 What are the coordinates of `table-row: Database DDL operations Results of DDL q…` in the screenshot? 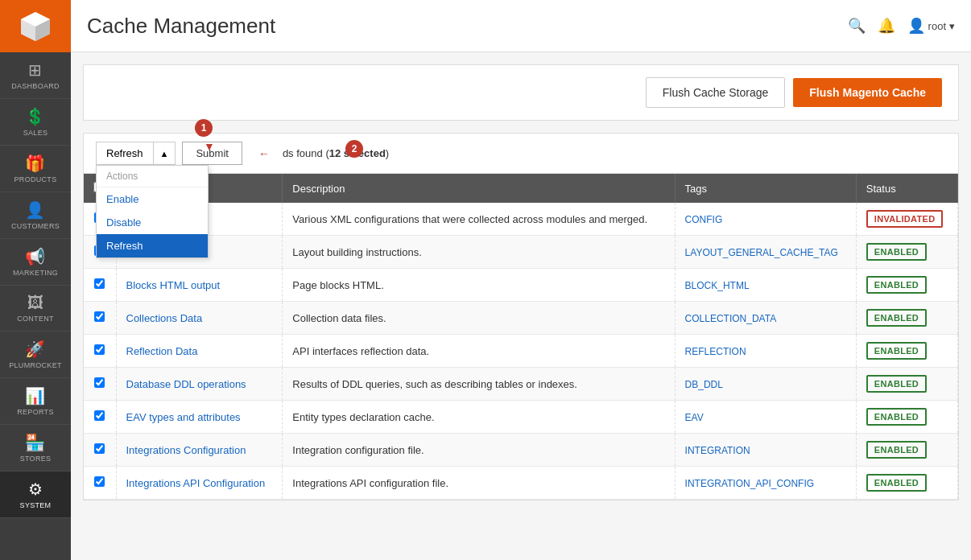 It's located at (521, 385).